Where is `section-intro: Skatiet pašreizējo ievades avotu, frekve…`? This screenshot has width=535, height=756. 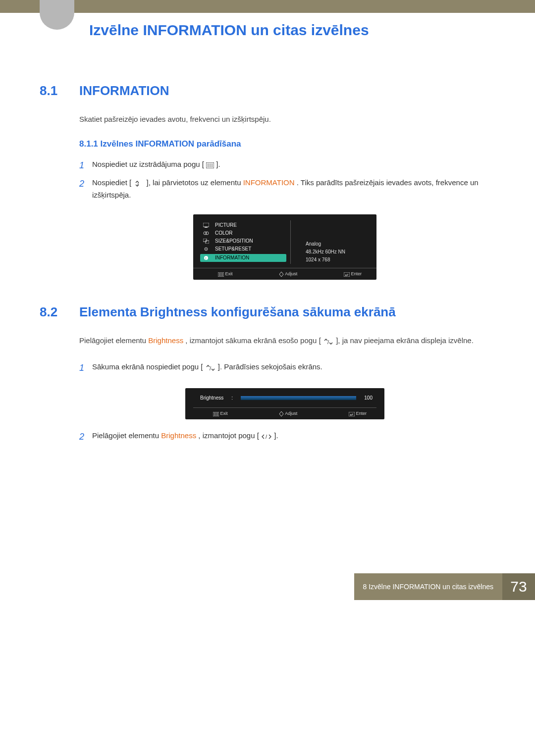
section-intro: Skatiet pašreizējo ievades avotu, frekve… is located at coordinates (285, 119).